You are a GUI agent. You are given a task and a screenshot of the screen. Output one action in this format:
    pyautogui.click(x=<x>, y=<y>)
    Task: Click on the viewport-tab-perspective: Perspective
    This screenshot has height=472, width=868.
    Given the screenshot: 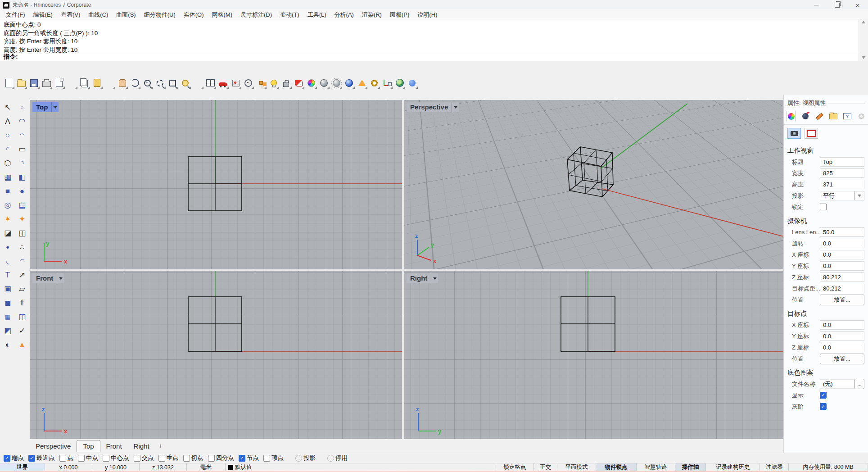 What is the action you would take?
    pyautogui.click(x=53, y=446)
    